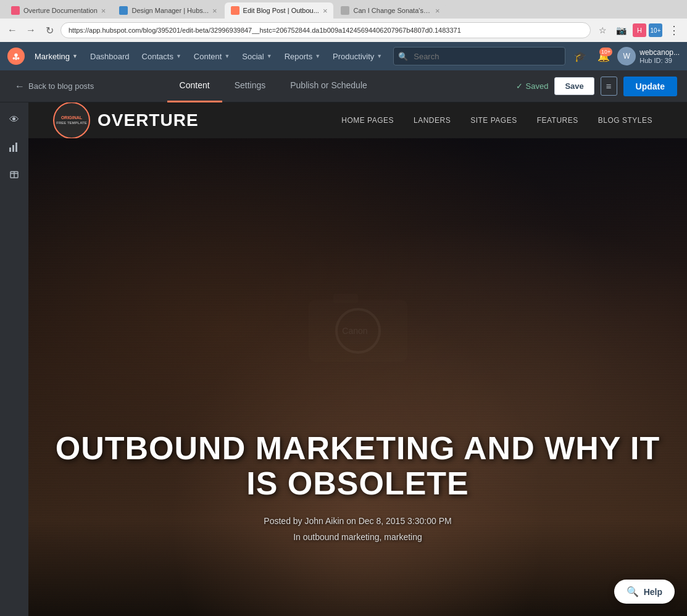  What do you see at coordinates (612, 30) in the screenshot?
I see `browser-actions: ☆ 📷` at bounding box center [612, 30].